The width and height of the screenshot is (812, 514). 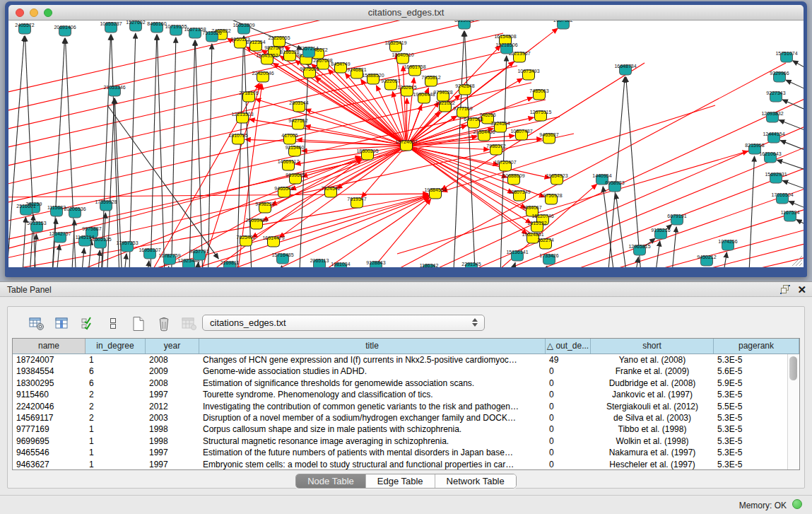 I want to click on table-row: 1456911722003Disruption of a novel membe…, so click(x=400, y=418).